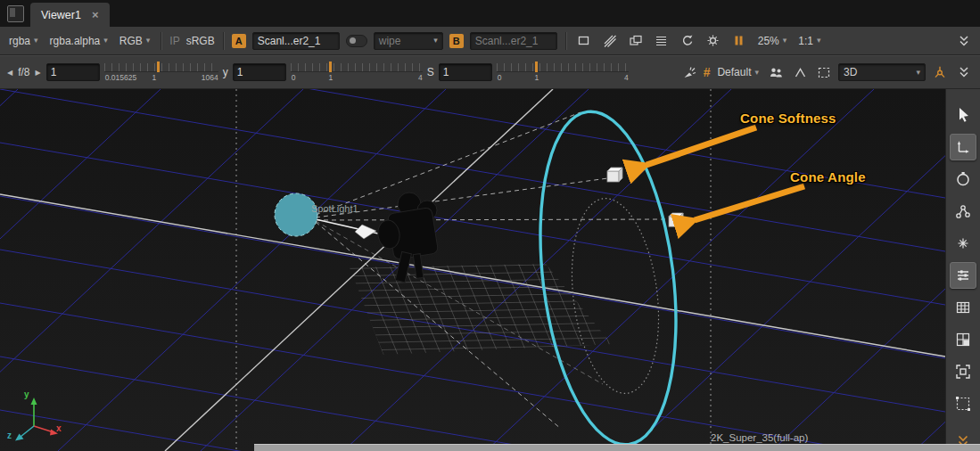  What do you see at coordinates (810, 41) in the screenshot?
I see `pixel-aspect-dropdown: 1:1 ▾` at bounding box center [810, 41].